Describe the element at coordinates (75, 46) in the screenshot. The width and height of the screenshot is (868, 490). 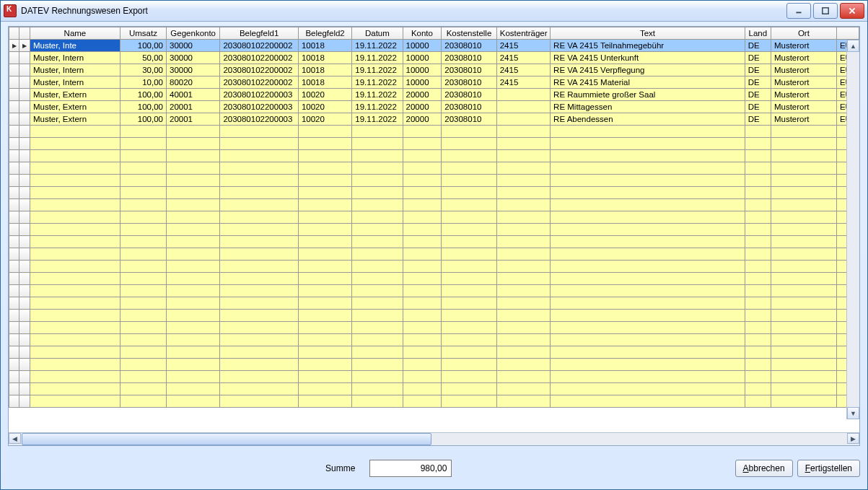
I see `cell-name: Muster, Inte` at that location.